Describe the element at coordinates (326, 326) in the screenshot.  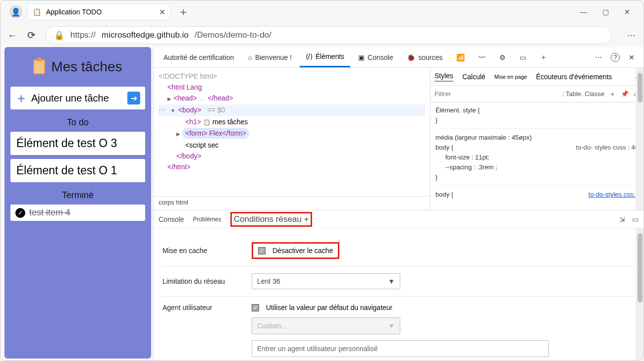
I see `ua-custom-select: Custom... ▼` at that location.